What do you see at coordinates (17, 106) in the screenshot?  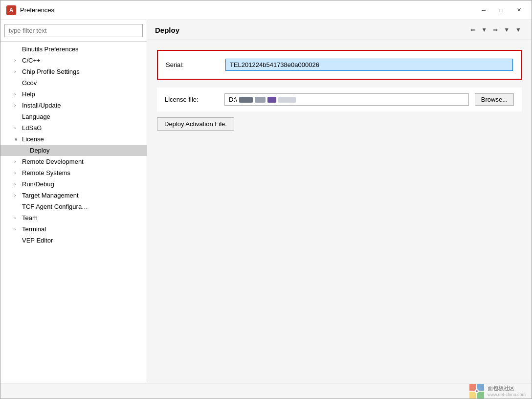 I see `chevron-install: ›` at bounding box center [17, 106].